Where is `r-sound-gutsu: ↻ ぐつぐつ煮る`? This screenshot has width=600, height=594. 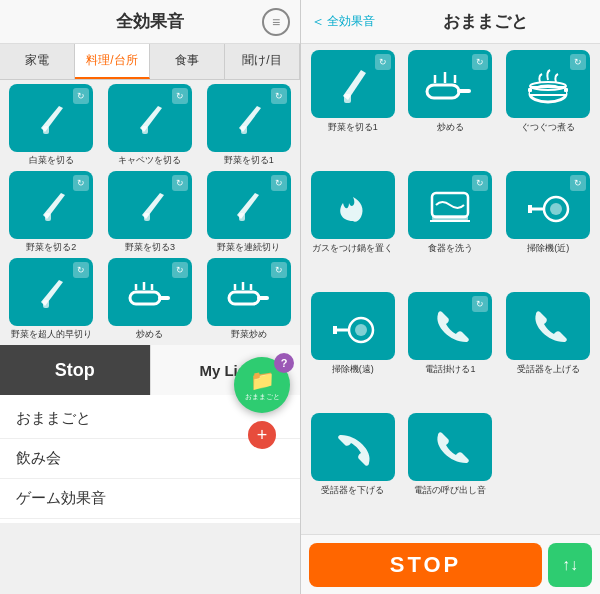
r-sound-gutsu: ↻ ぐつぐつ煮る is located at coordinates (548, 108).